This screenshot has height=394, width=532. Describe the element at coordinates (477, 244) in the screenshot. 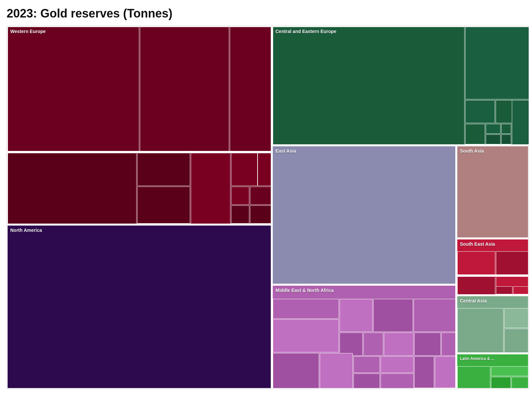

I see `south-east-asia-label: South East Asia` at that location.